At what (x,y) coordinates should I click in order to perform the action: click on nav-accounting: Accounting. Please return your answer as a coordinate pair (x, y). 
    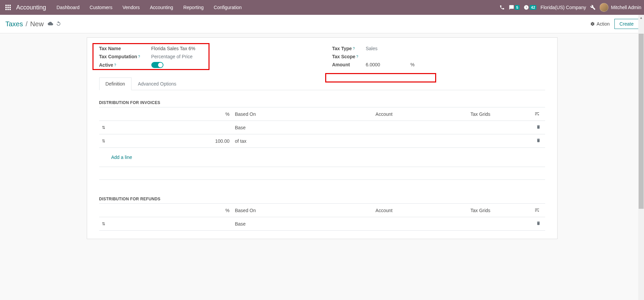
    Looking at the image, I should click on (161, 7).